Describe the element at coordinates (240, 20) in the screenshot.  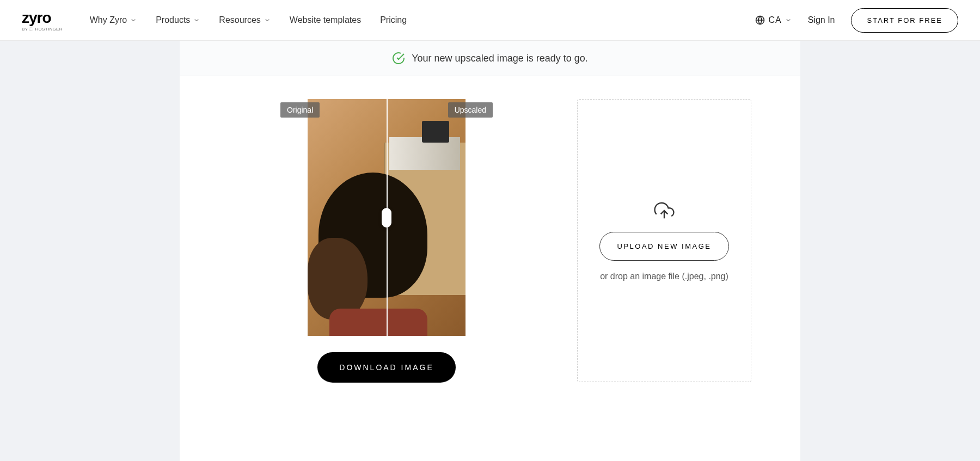
I see `nav-label: Resources` at that location.